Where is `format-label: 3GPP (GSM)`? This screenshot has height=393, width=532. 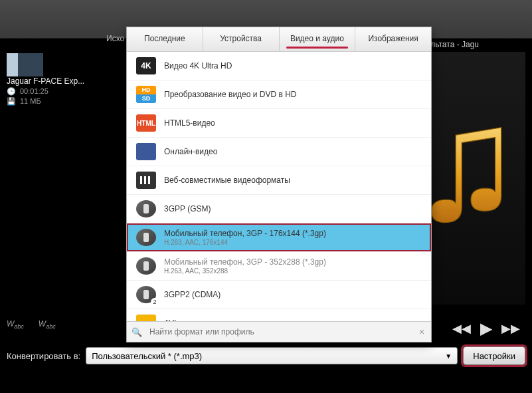 format-label: 3GPP (GSM) is located at coordinates (293, 209).